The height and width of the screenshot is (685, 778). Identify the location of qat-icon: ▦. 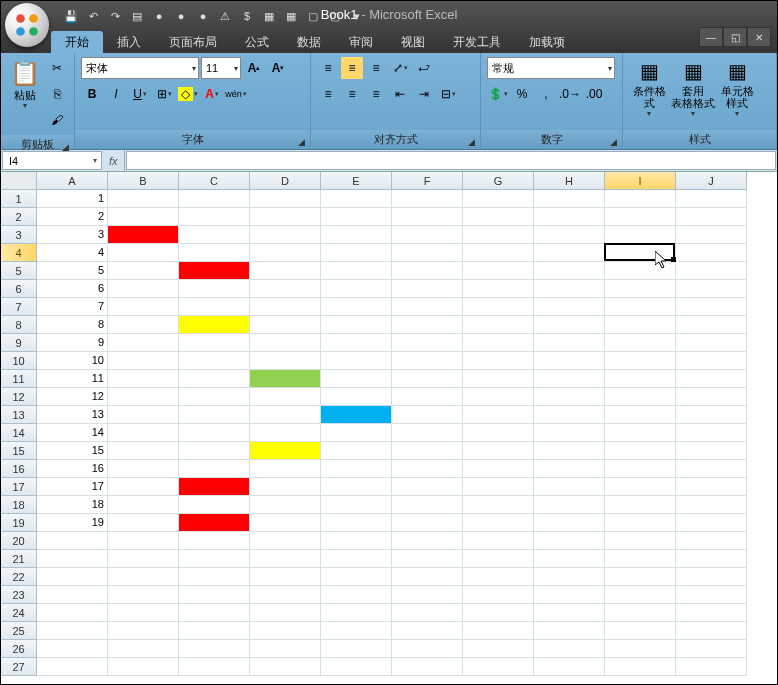
(269, 16).